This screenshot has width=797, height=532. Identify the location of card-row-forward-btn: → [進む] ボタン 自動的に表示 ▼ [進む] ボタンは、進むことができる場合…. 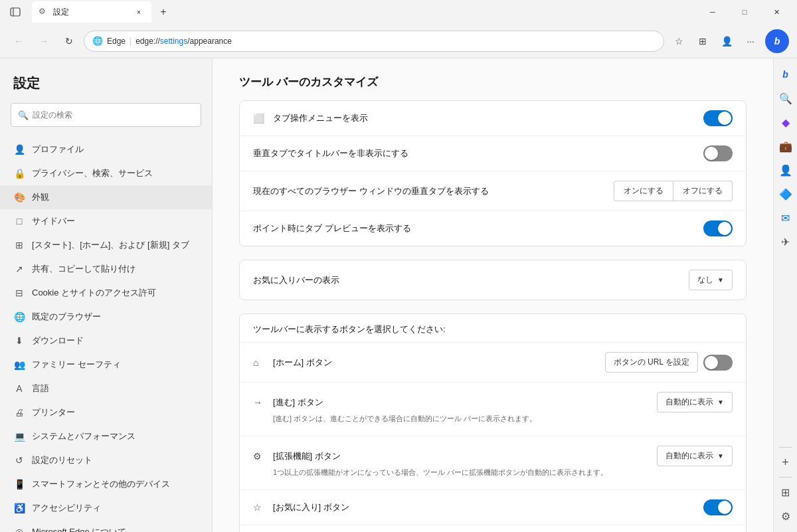
(493, 409).